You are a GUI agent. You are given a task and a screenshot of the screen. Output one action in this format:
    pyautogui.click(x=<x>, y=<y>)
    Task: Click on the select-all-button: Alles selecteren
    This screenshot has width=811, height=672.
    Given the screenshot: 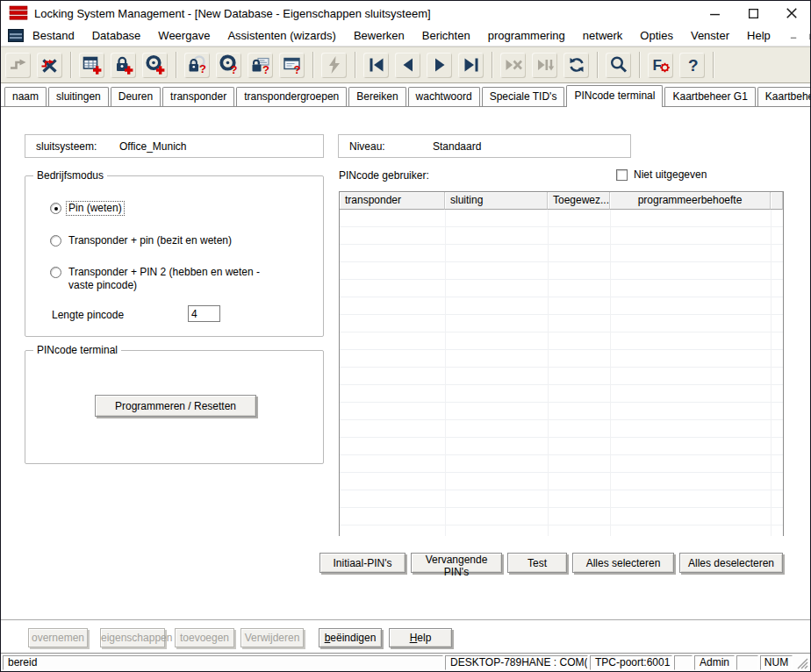 What is the action you would take?
    pyautogui.click(x=623, y=563)
    